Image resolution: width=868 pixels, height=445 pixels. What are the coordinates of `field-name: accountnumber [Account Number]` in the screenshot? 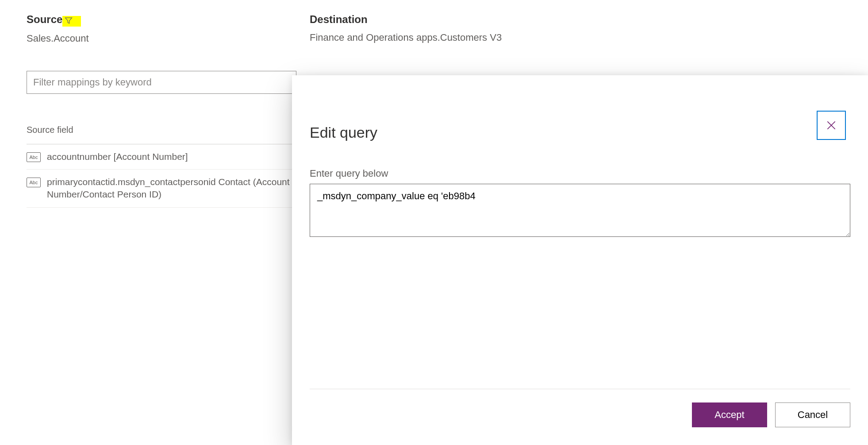 It's located at (118, 157).